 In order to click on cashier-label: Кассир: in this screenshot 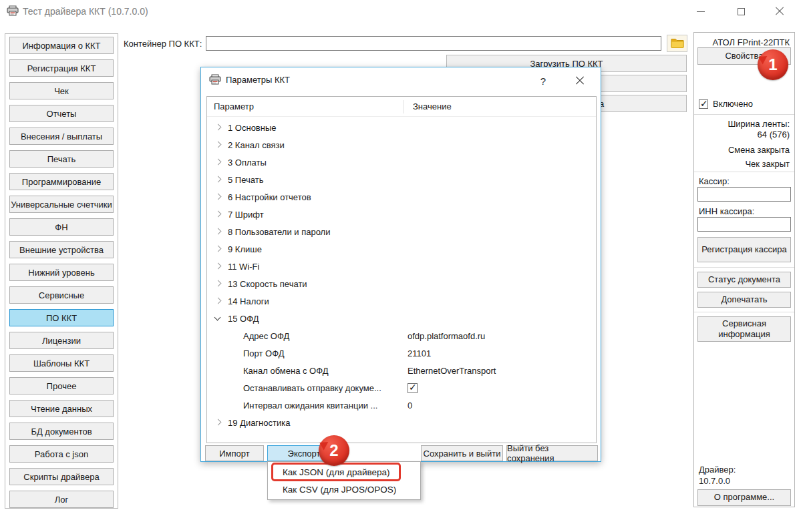, I will do `click(714, 182)`.